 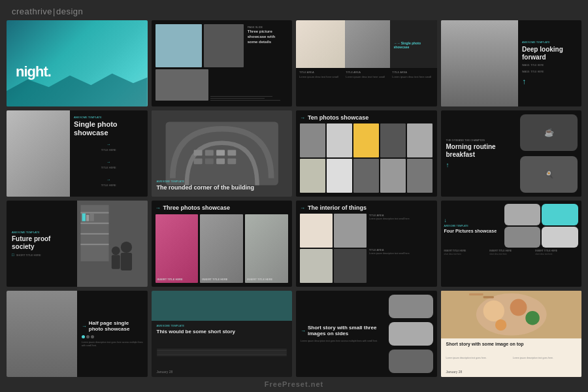 What do you see at coordinates (222, 244) in the screenshot?
I see `slide-10: → Three photos showcase INSERT TITLE HER…` at bounding box center [222, 244].